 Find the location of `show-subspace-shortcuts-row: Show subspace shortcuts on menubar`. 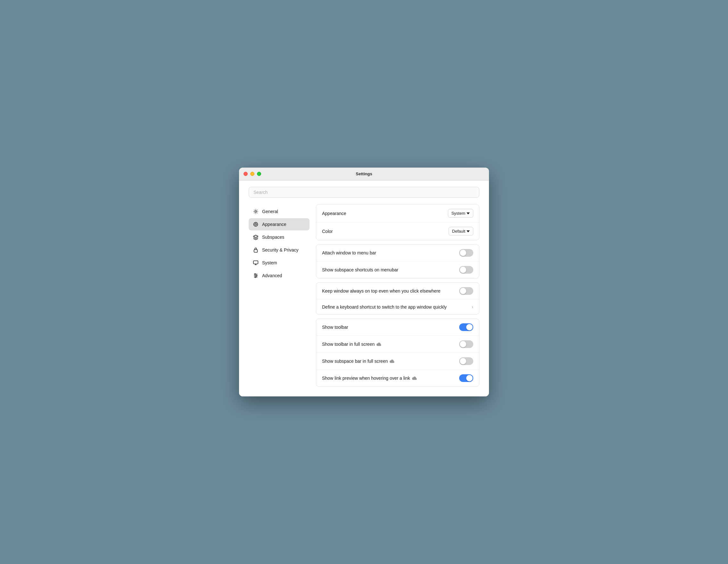

show-subspace-shortcuts-row: Show subspace shortcuts on menubar is located at coordinates (398, 270).